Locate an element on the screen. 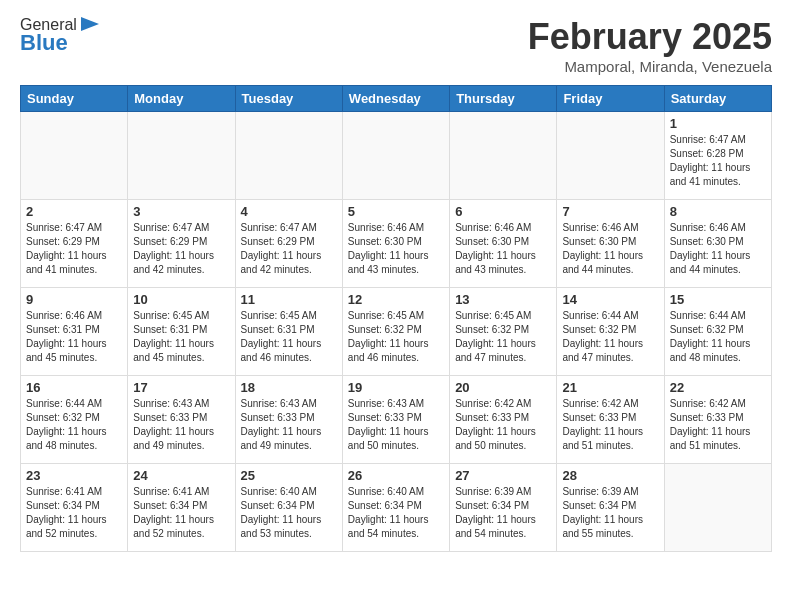 The width and height of the screenshot is (792, 612). day-number: 16 is located at coordinates (74, 388).